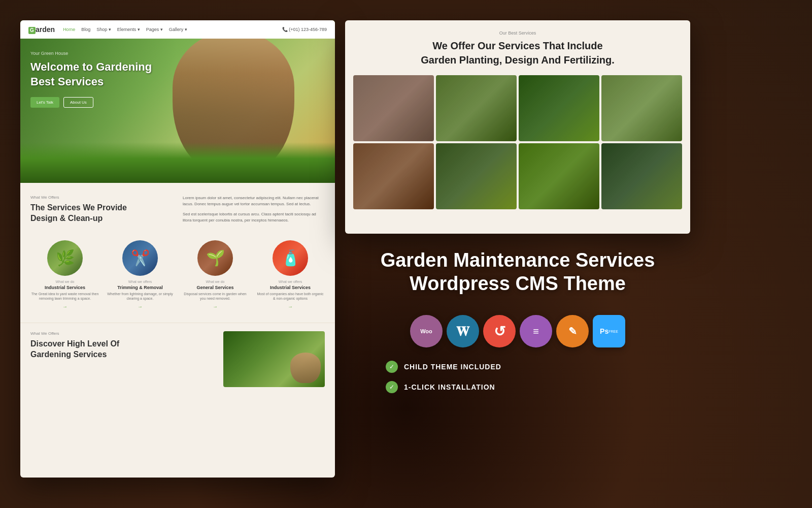  I want to click on service-cards: What we do Industrial Services The Great…, so click(178, 275).